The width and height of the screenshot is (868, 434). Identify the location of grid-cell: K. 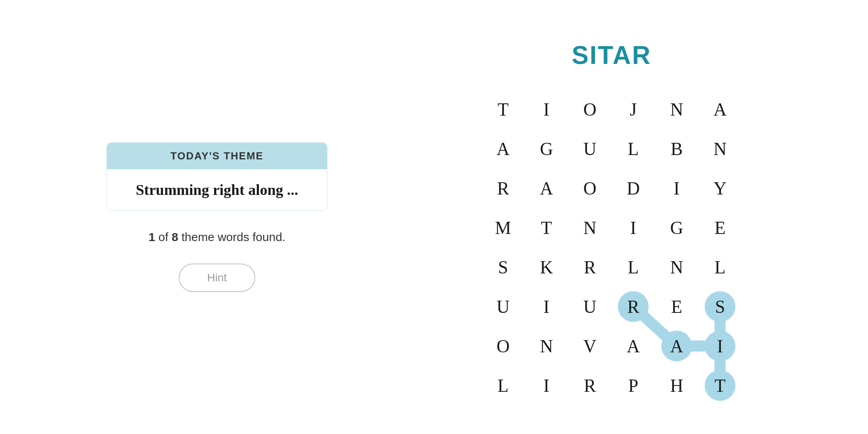
(546, 267).